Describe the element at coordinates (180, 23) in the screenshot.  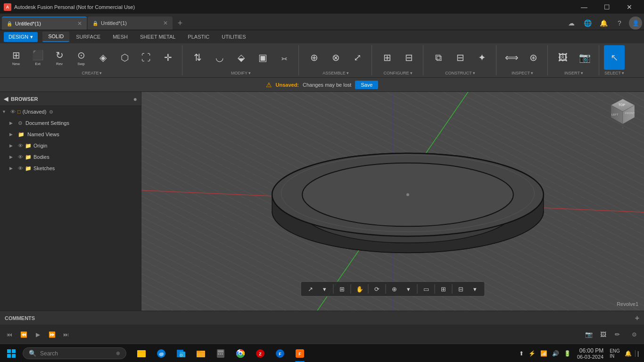
I see `new-tab-button: +` at that location.